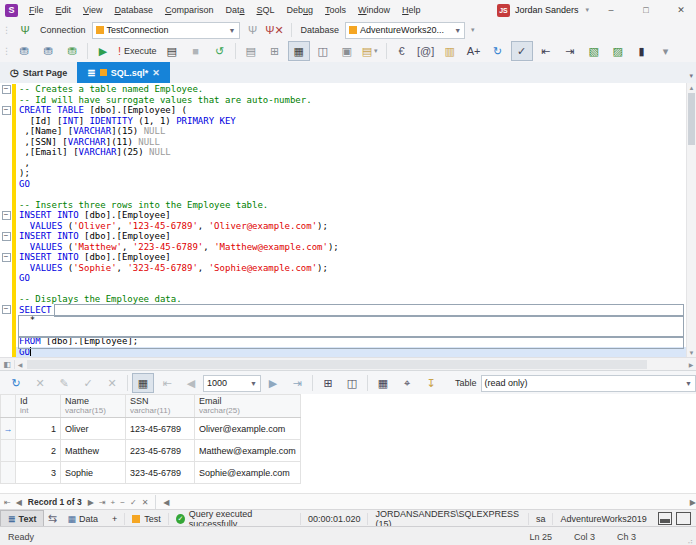 This screenshot has width=696, height=545. Describe the element at coordinates (344, 100) in the screenshot. I see `editor-line: -- Id will have surrogate values that ar…` at that location.